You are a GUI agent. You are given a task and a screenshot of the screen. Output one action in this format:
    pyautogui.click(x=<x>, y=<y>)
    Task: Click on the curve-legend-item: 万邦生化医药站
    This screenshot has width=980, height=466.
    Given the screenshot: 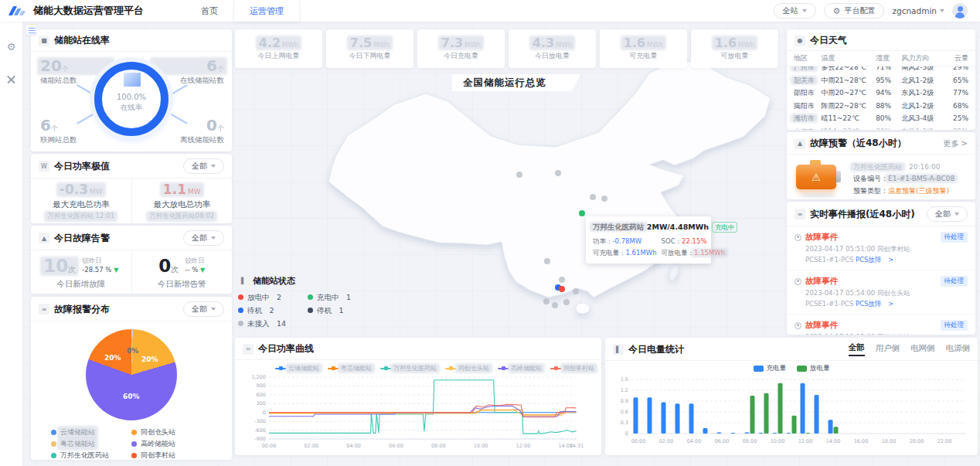 What is the action you would take?
    pyautogui.click(x=408, y=368)
    